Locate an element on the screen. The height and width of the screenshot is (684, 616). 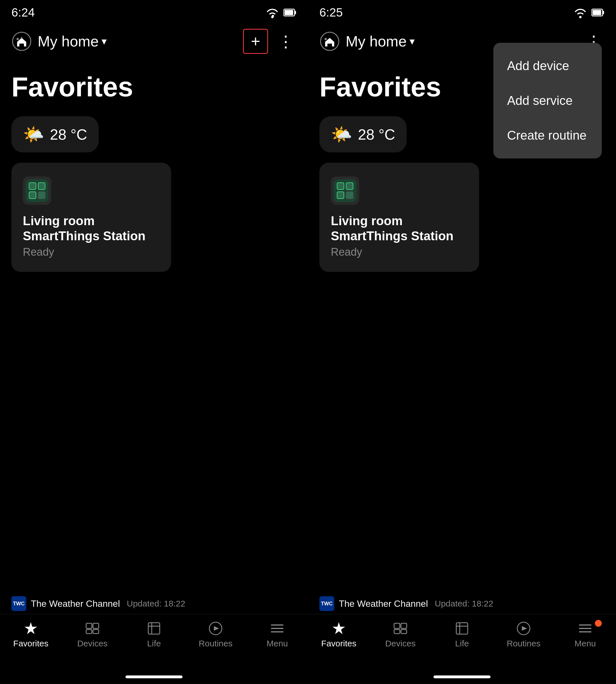
weather-footer-right: TWC The Weather Channel Updated: 18:22 is located at coordinates (462, 602).